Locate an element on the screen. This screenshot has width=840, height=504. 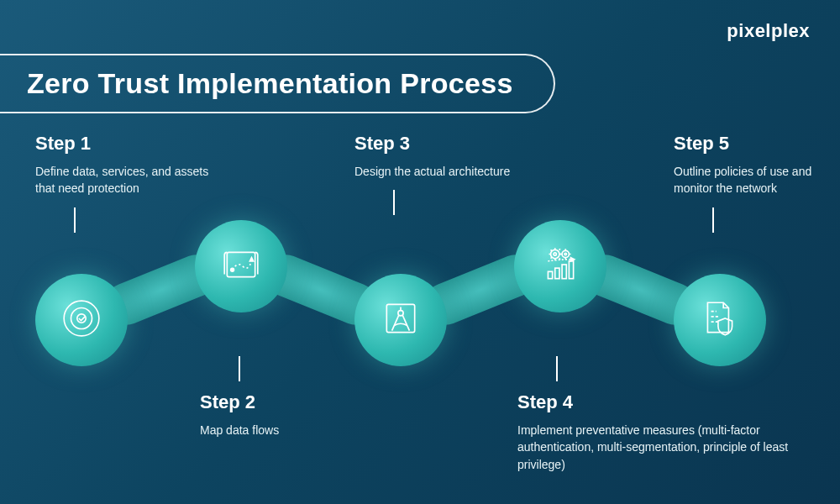
step-5-desc: Outline policies of use and monitor the … is located at coordinates (757, 180).